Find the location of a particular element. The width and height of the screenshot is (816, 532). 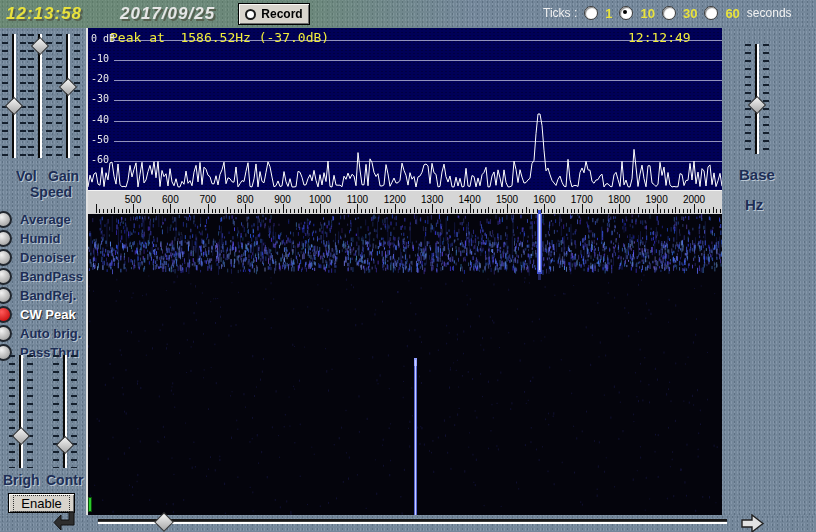

frequency-scrollbar-thumb is located at coordinates (164, 522).